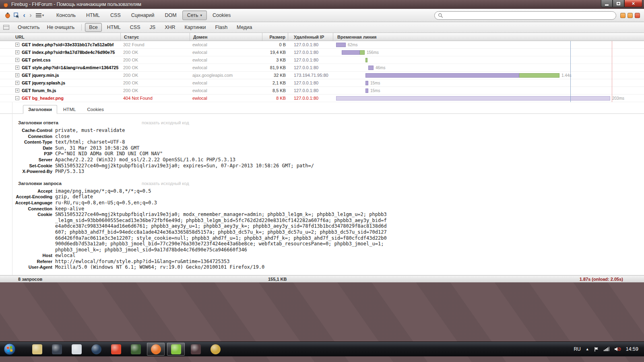  I want to click on detail-tab-1: HTML, so click(69, 109).